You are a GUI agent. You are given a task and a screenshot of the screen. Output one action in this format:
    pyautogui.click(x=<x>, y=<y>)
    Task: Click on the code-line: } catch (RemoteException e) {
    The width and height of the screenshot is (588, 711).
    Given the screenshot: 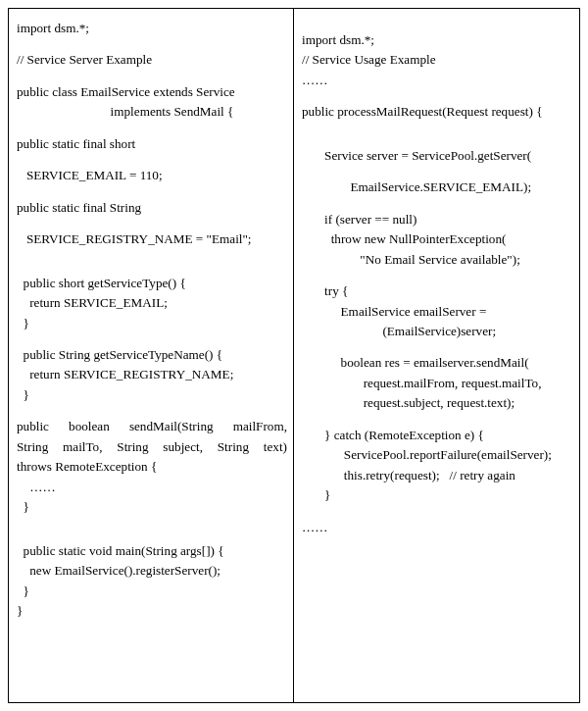 What is the action you would take?
    pyautogui.click(x=437, y=435)
    